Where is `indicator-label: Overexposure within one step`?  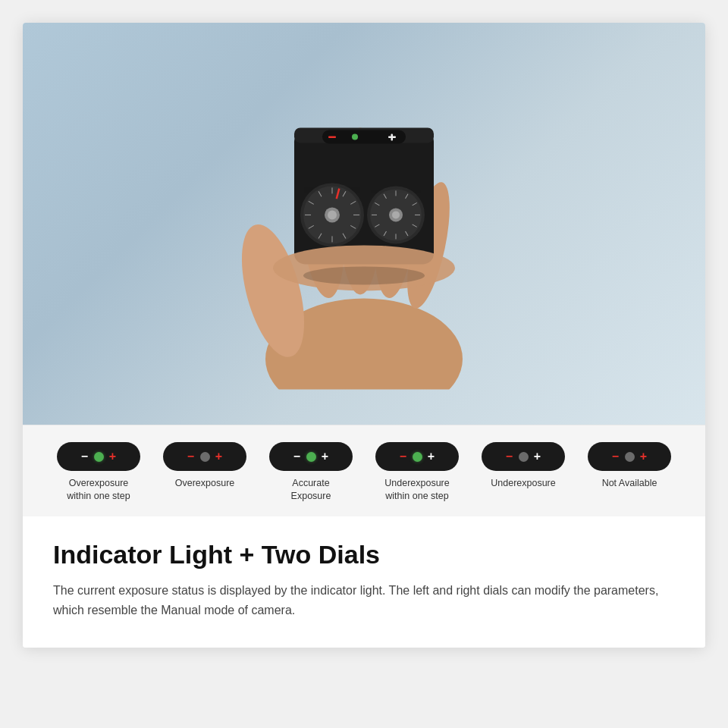
indicator-label: Overexposure within one step is located at coordinates (99, 490).